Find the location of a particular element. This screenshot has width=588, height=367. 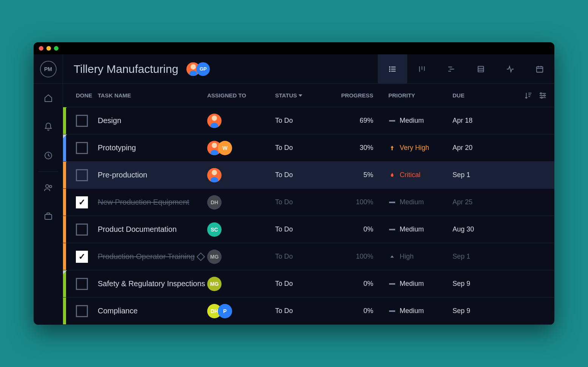

avatar: W is located at coordinates (225, 148).